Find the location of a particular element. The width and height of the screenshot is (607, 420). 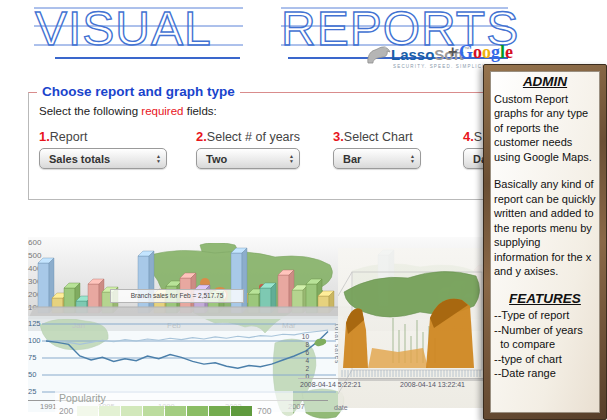

admin-title: ADMIN is located at coordinates (545, 82).